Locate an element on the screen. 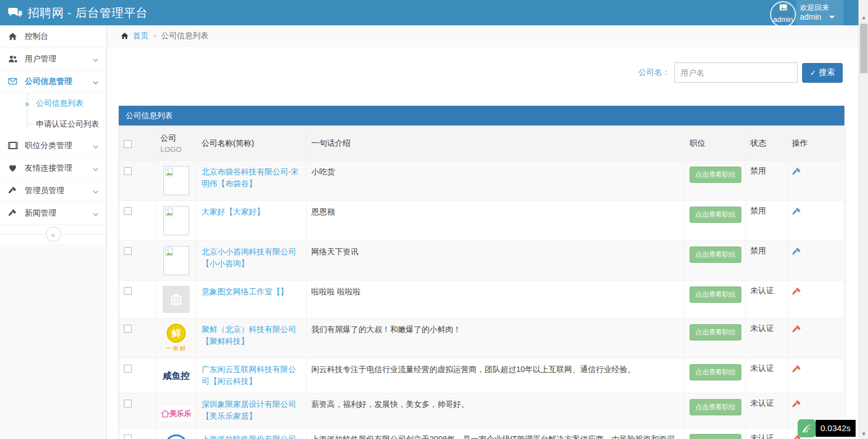 This screenshot has height=439, width=868. company-name-link: 大家好【大家好】 is located at coordinates (233, 212).